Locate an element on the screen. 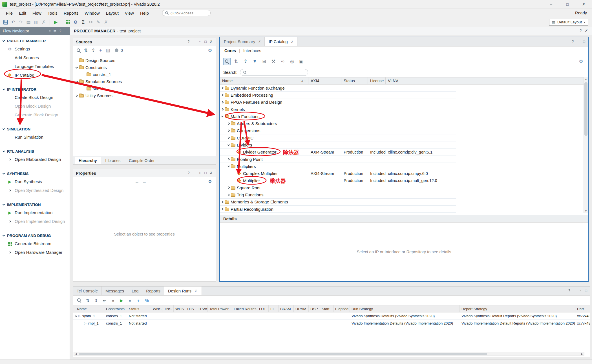 The height and width of the screenshot is (364, 592). run-row-impl-1: ▷impl_1constrs_1Not startedVivado Implem… is located at coordinates (332, 323).